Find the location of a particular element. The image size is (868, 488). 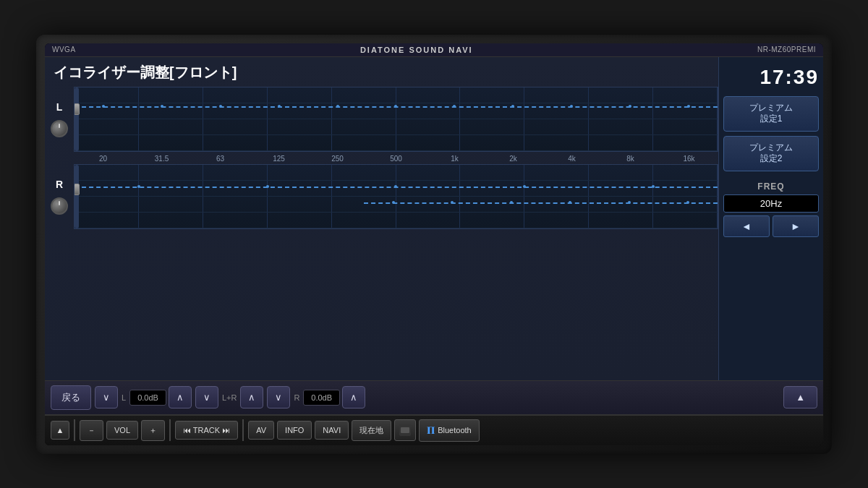

navi-button: NAVI is located at coordinates (331, 430).